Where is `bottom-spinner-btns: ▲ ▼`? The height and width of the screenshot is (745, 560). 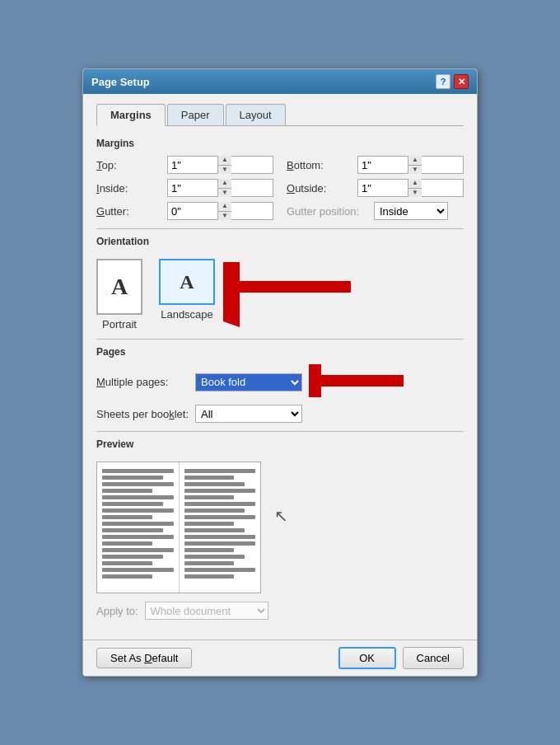 bottom-spinner-btns: ▲ ▼ is located at coordinates (415, 165).